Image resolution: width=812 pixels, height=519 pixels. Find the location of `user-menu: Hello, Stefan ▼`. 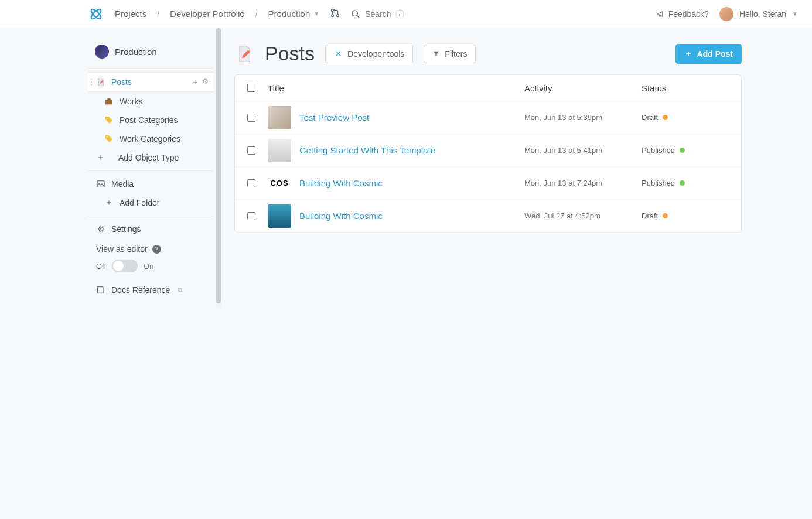

user-menu: Hello, Stefan ▼ is located at coordinates (759, 14).